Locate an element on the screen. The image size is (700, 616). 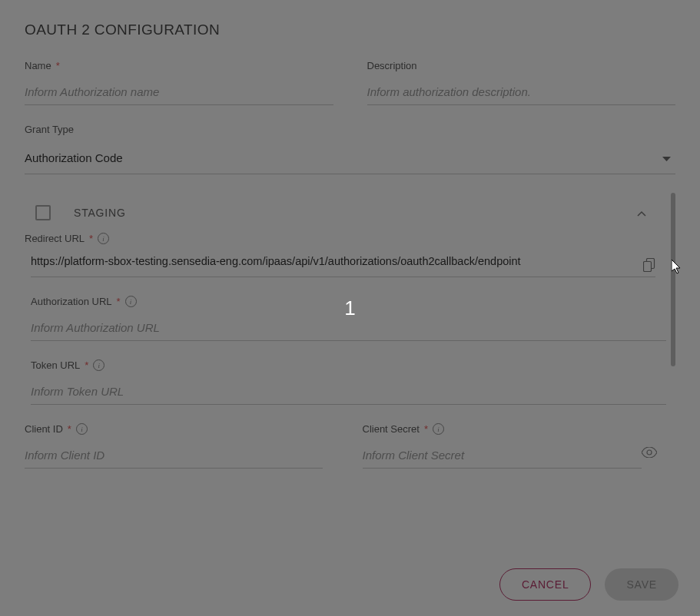
eye-icon is located at coordinates (649, 454).